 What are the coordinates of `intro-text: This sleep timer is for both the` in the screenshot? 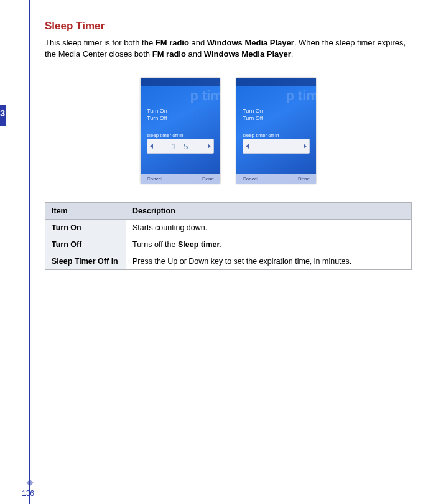 It's located at (100, 42).